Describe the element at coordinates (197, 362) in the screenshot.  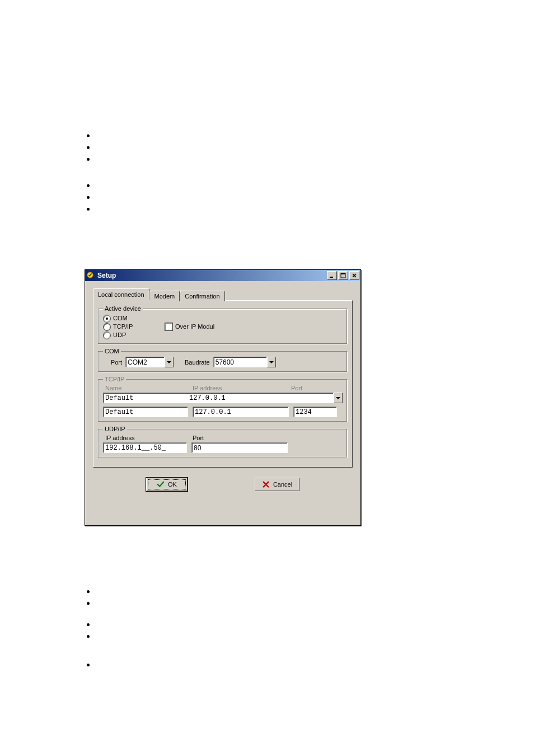
I see `com-baud-label: Baudrate` at that location.